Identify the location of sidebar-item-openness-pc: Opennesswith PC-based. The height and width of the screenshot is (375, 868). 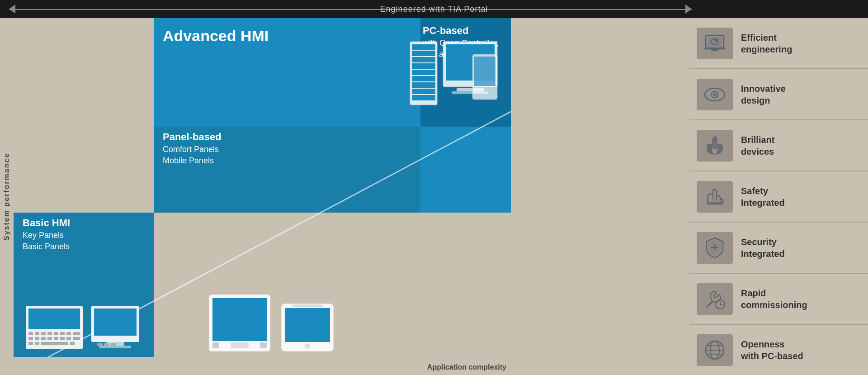
(778, 350).